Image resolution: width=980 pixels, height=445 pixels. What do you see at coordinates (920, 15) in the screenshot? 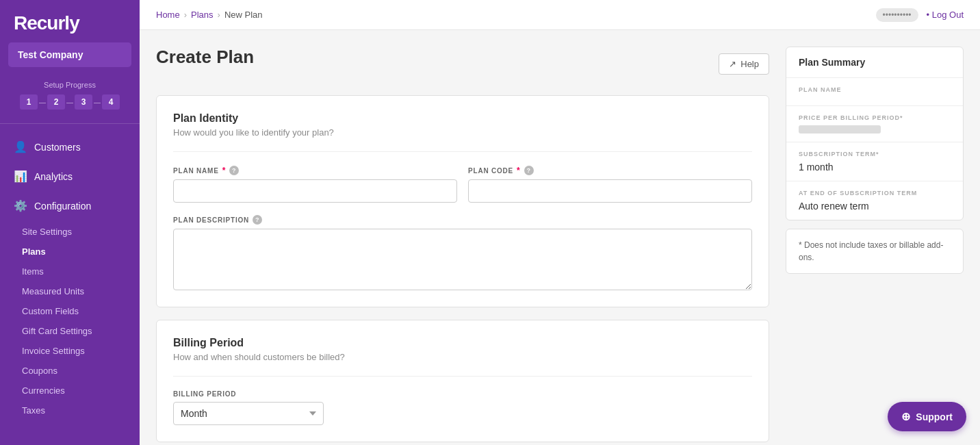
I see `topbar-right: •••••••••• • Log Out` at bounding box center [920, 15].